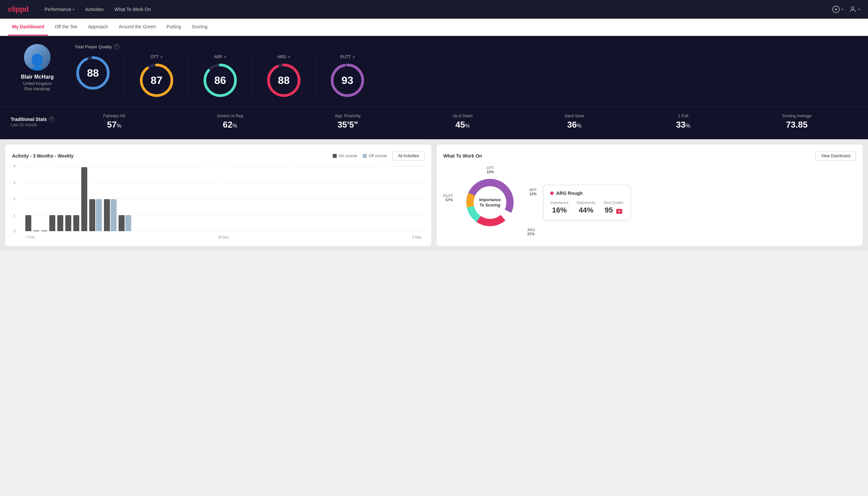  I want to click on score-putt: PUTT ↗ 93, so click(347, 76).